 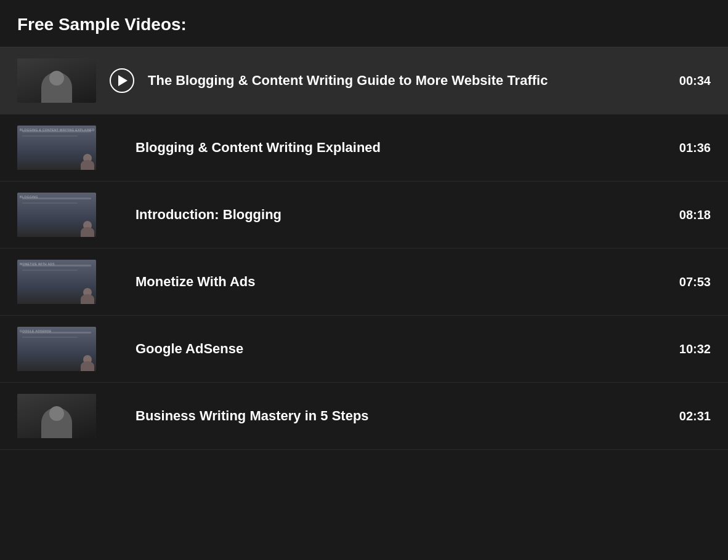 I want to click on video-duration-5: 10:32, so click(x=689, y=350).